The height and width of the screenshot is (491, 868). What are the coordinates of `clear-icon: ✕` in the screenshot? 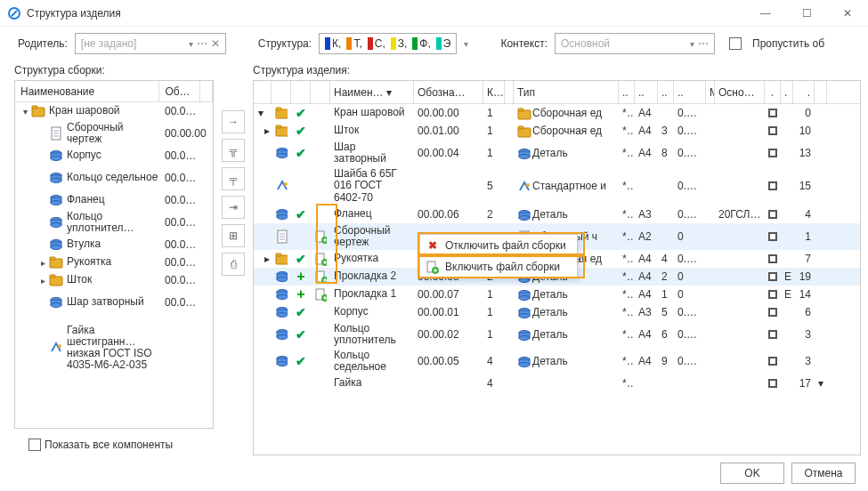 It's located at (215, 44).